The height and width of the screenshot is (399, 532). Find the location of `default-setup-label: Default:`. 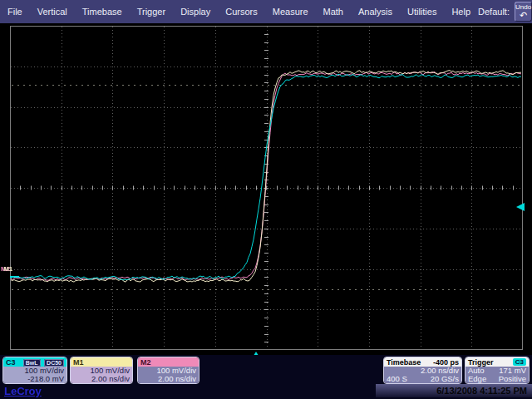

default-setup-label: Default: is located at coordinates (494, 12).